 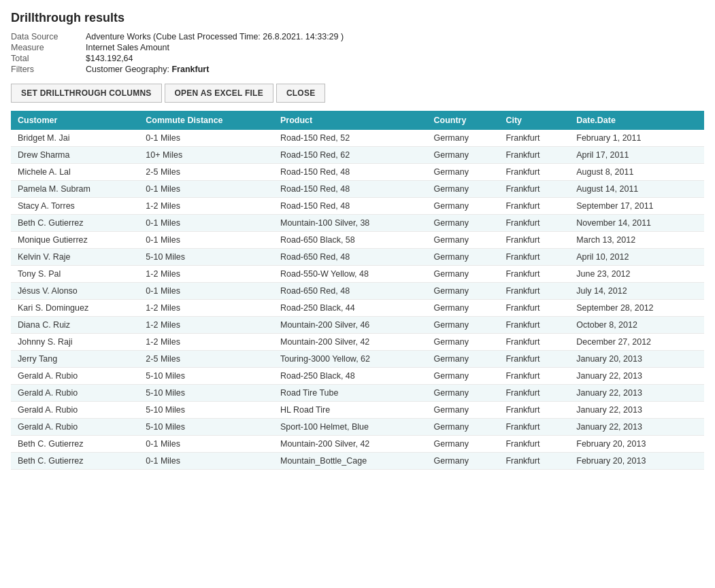 What do you see at coordinates (358, 393) in the screenshot?
I see `table-row: Gerald A. Rubio5-10 MilesRoad Tire TubeG…` at bounding box center [358, 393].